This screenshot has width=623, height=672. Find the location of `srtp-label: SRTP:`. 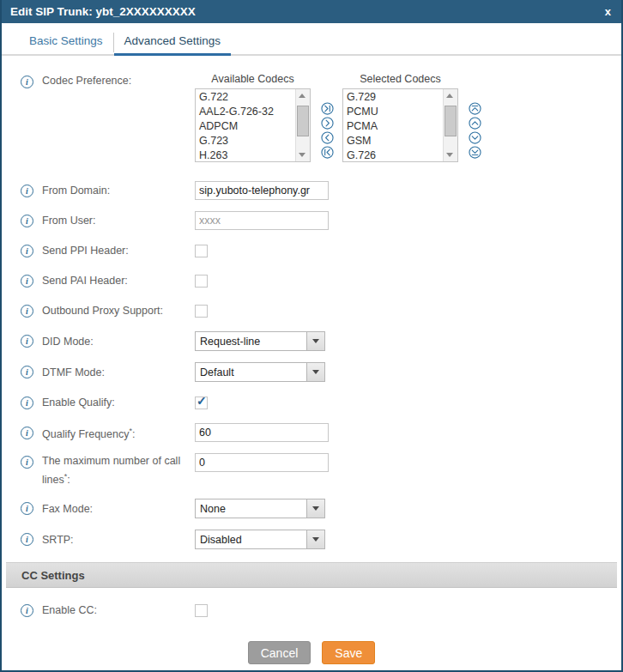

srtp-label: SRTP: is located at coordinates (118, 540).